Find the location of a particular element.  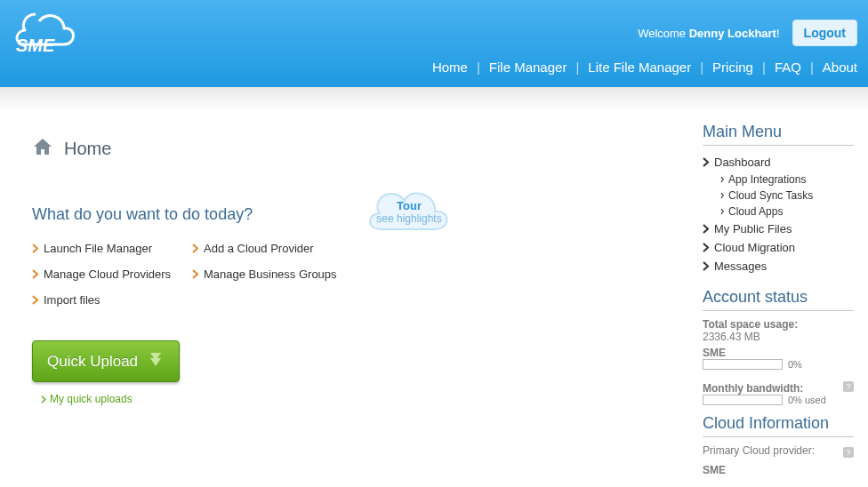

task-launch-file-manager: Launch File Manager is located at coordinates (112, 249).